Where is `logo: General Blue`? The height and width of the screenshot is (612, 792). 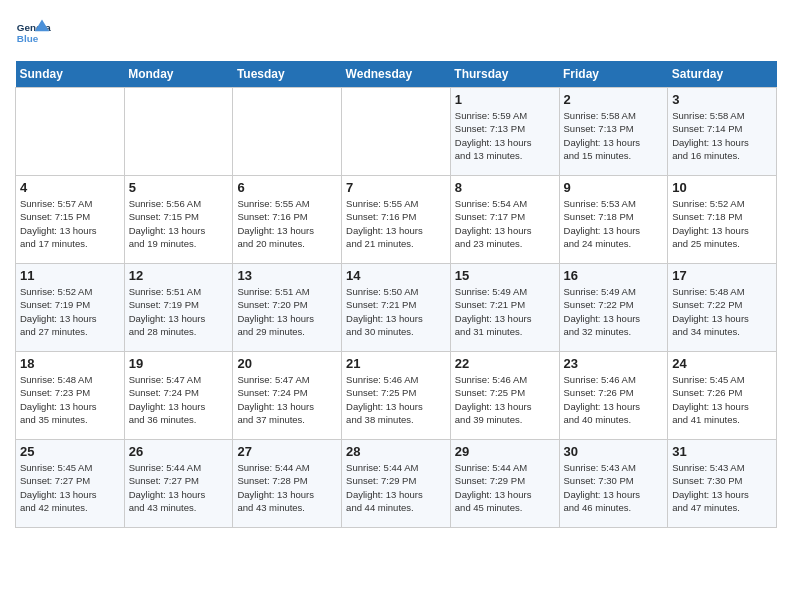
logo: General Blue is located at coordinates (33, 33).